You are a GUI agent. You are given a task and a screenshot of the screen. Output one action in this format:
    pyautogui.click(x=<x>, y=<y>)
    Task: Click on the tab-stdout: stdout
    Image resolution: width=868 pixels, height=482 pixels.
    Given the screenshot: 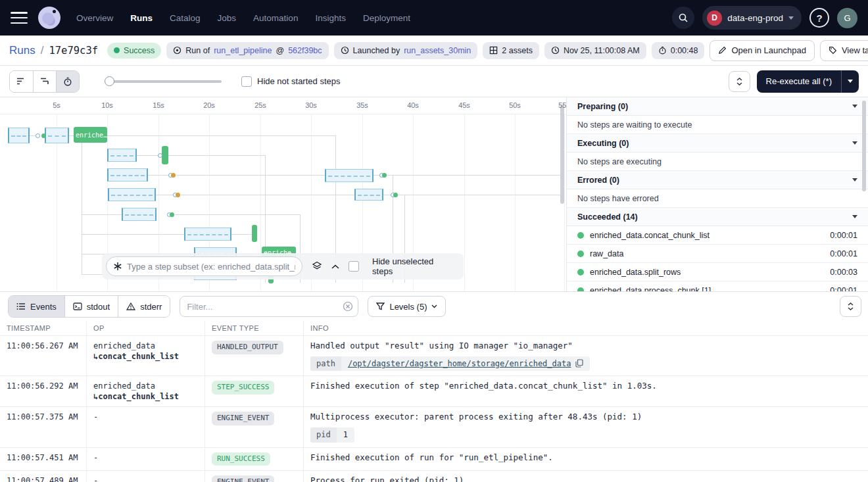 What is the action you would take?
    pyautogui.click(x=91, y=306)
    